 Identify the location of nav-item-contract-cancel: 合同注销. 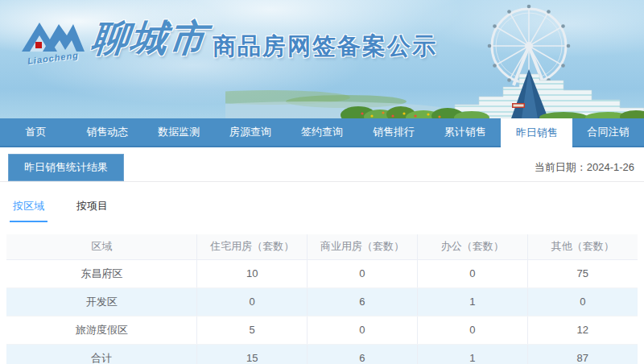
(609, 132).